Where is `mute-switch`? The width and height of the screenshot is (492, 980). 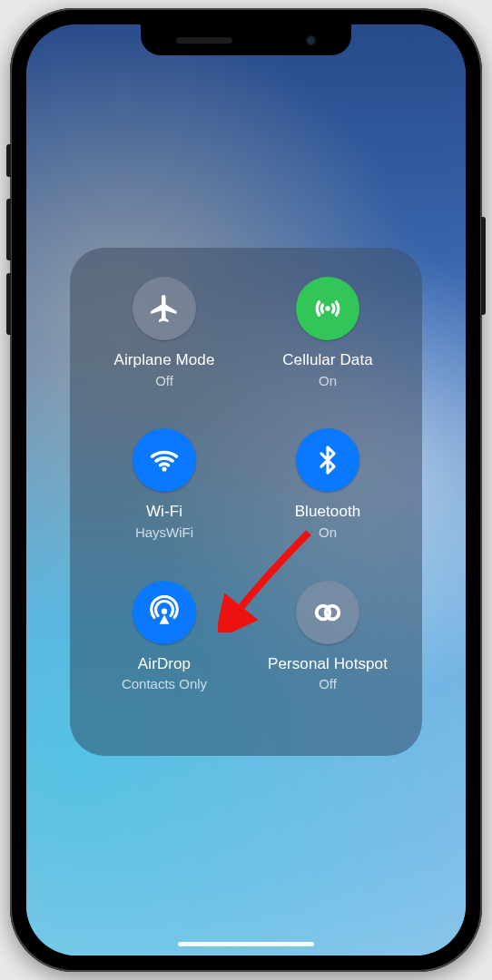
mute-switch is located at coordinates (9, 161).